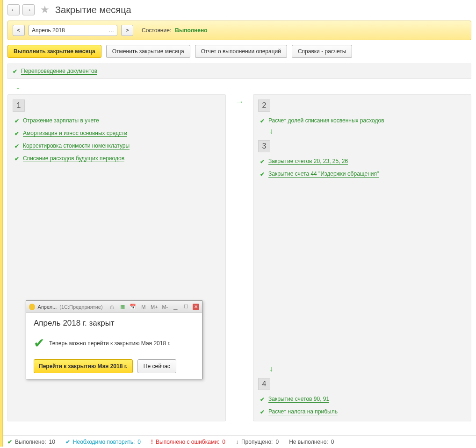 The width and height of the screenshot is (476, 448). What do you see at coordinates (83, 366) in the screenshot?
I see `go-next-month-button: Перейти к закрытию Мая 2018 г.` at bounding box center [83, 366].